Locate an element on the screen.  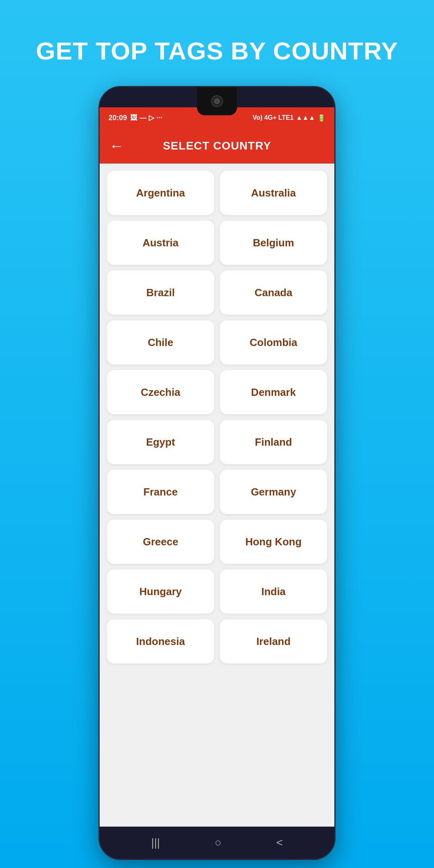
power-button is located at coordinates (335, 212).